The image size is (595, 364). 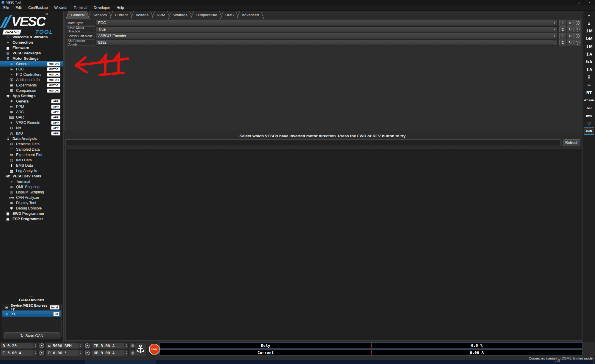 What do you see at coordinates (32, 296) in the screenshot?
I see `sidebar-splitter-handle` at bounding box center [32, 296].